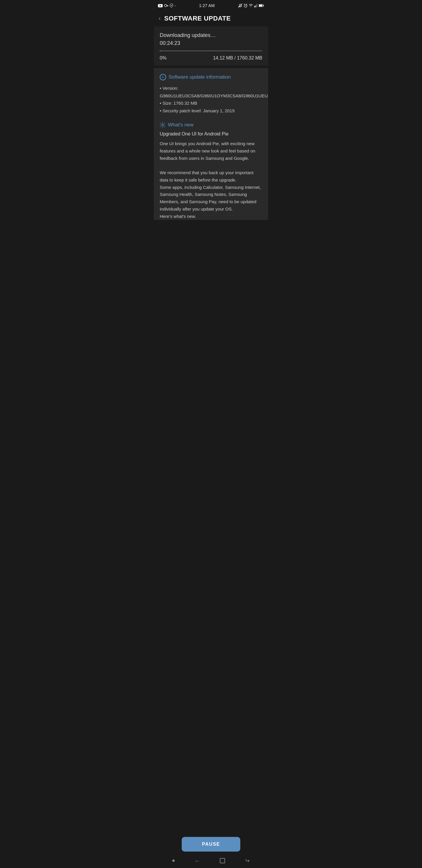 Image resolution: width=422 pixels, height=868 pixels. Describe the element at coordinates (178, 216) in the screenshot. I see `body-text-4: Here's what's new.` at that location.